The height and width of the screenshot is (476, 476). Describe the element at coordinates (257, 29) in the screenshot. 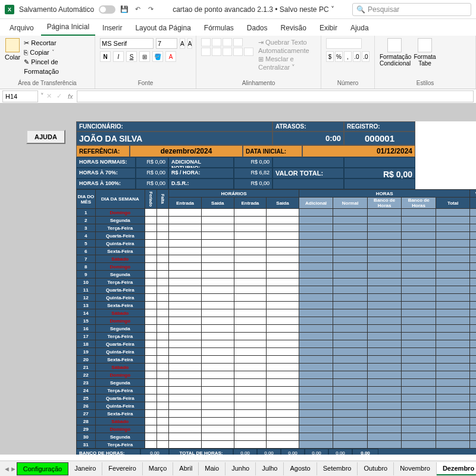

I see `menu-dados: Dados` at that location.